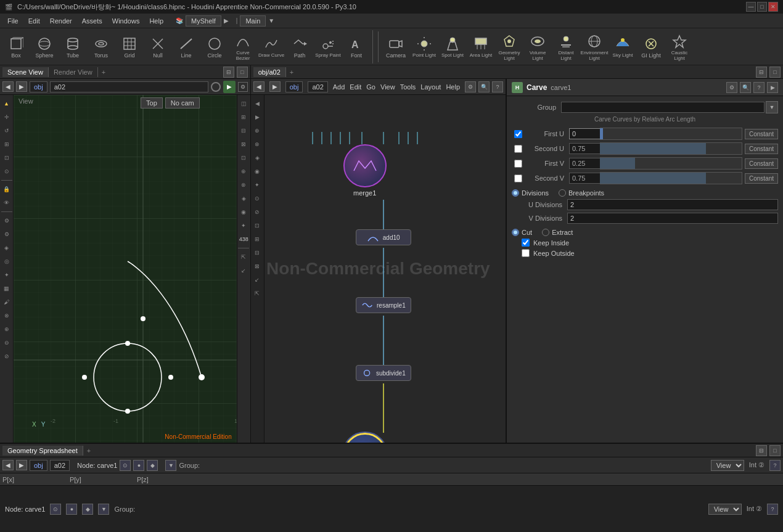 The height and width of the screenshot is (532, 783). Describe the element at coordinates (244, 185) in the screenshot. I see `vr-tool7: ⊗` at that location.